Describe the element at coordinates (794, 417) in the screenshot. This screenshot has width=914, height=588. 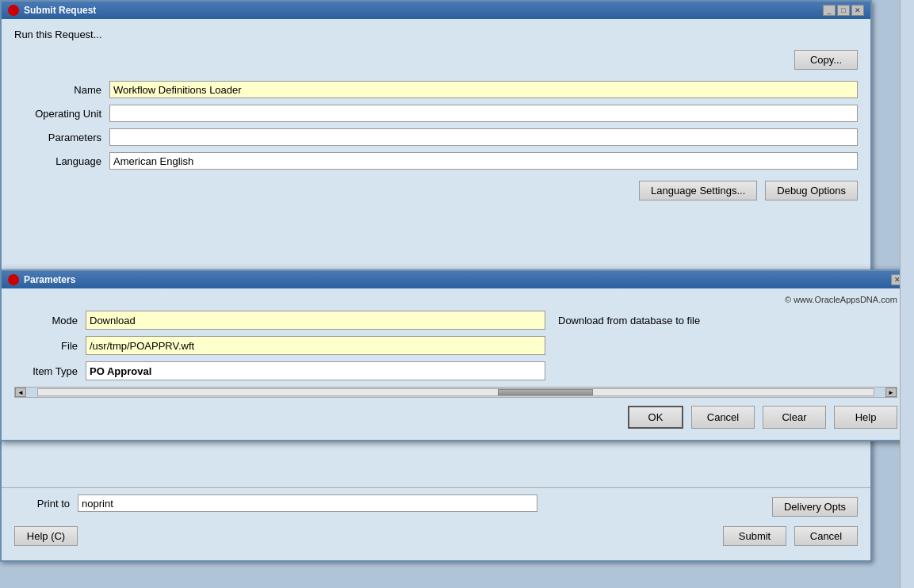
I see `clear-button: Clear` at that location.